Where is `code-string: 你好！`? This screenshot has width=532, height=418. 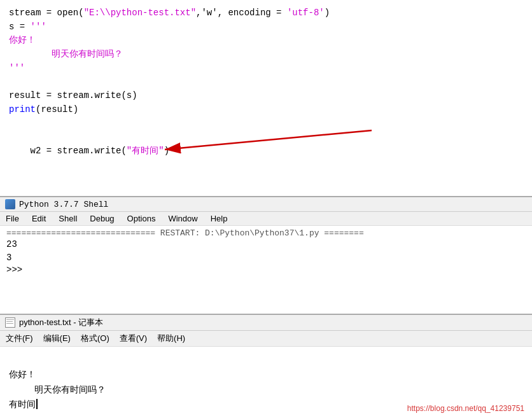 code-string: 你好！ is located at coordinates (22, 40).